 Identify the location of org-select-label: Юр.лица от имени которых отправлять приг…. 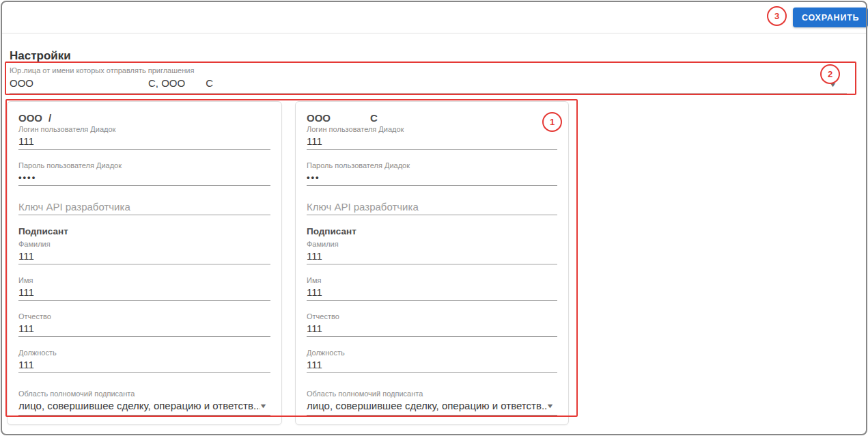
(428, 71).